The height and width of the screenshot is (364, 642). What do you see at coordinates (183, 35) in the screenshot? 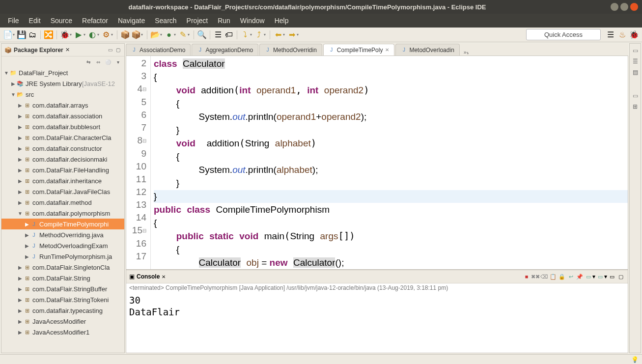
I see `wand-button: ✎` at bounding box center [183, 35].